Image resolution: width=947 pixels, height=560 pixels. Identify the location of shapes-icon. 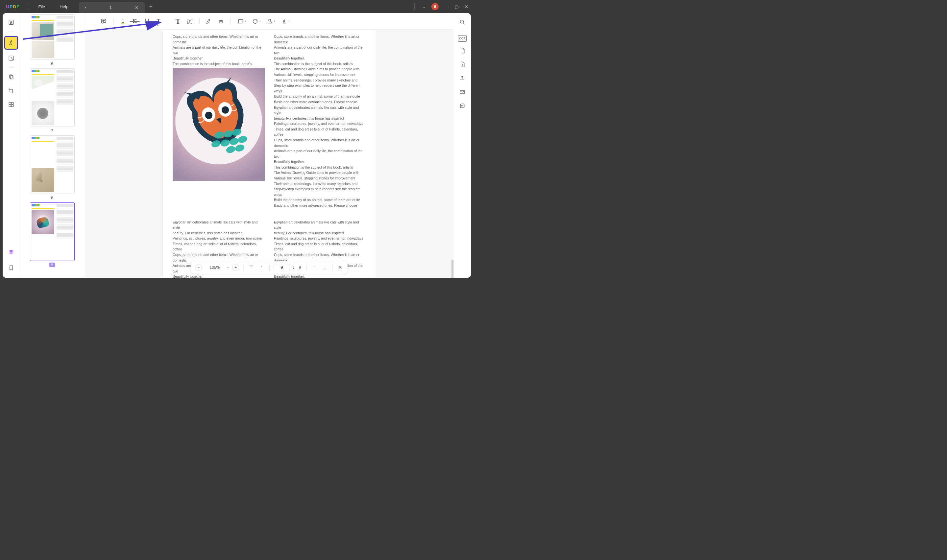
(256, 21).